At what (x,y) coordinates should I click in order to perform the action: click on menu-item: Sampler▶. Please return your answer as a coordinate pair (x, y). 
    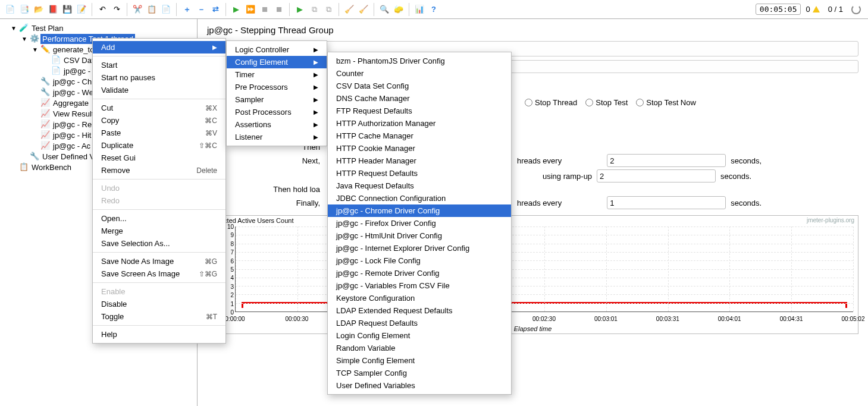
    Looking at the image, I should click on (277, 100).